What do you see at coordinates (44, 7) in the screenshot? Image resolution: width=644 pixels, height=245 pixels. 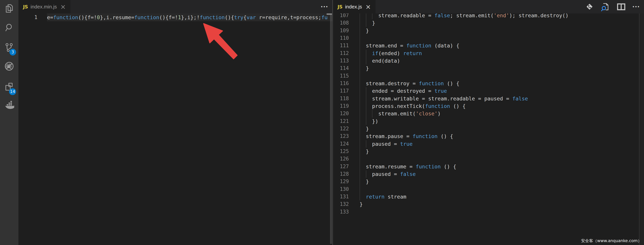 I see `tab-index-min-js: JS index.min.js ×` at bounding box center [44, 7].